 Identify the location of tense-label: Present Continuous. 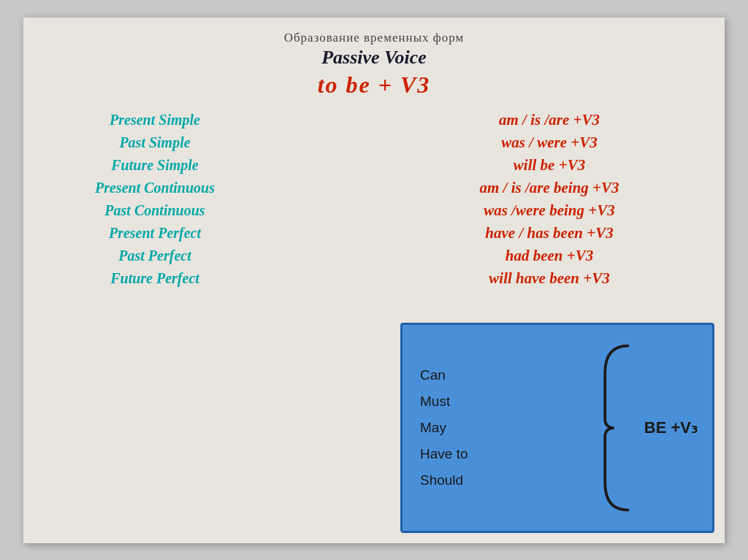
(155, 188).